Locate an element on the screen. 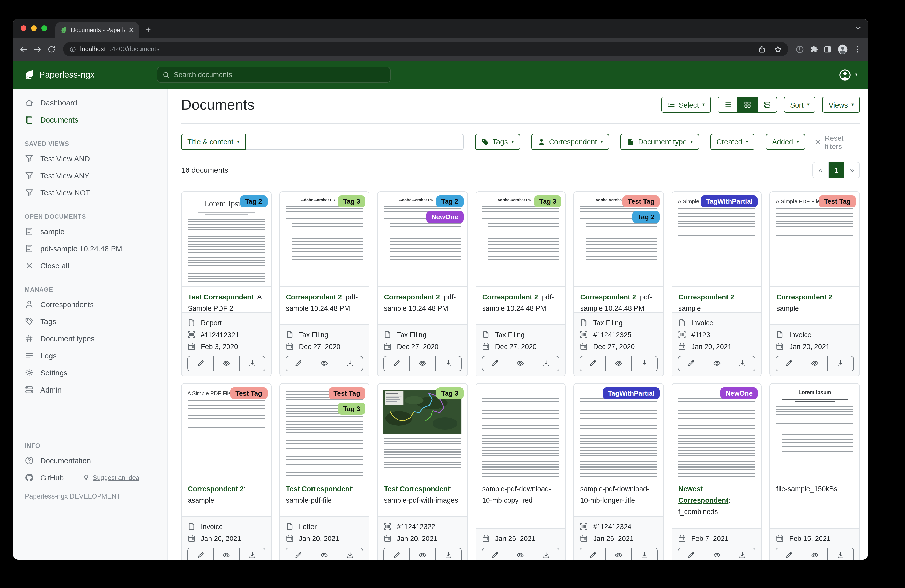  bookmark-star-icon is located at coordinates (778, 49).